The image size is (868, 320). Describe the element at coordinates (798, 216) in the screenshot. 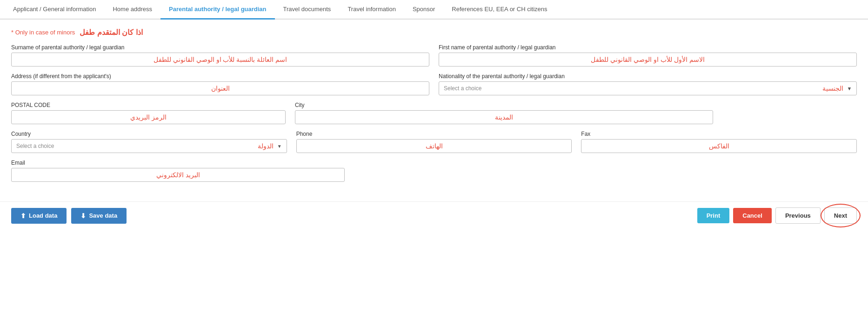

I see `previous-label: Previous` at that location.